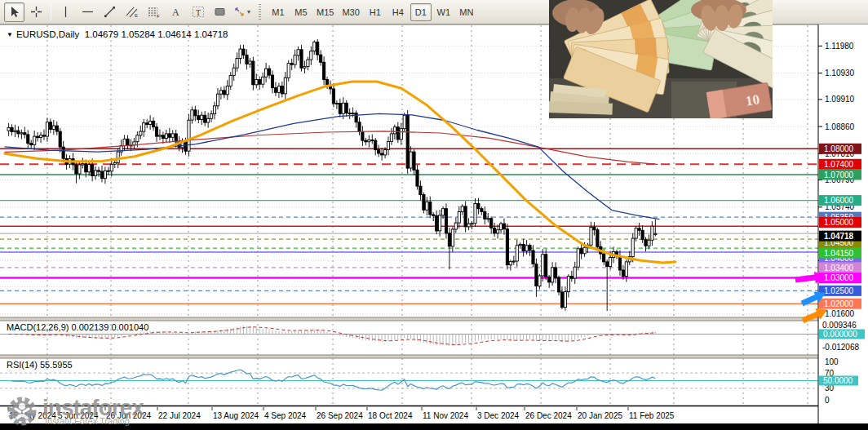 This screenshot has height=430, width=868. I want to click on cursor-tool-button, so click(15, 12).